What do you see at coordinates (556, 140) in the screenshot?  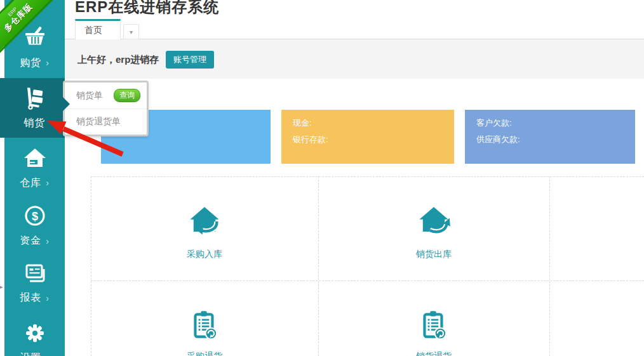 I see `card-line: 供应商欠款:` at bounding box center [556, 140].